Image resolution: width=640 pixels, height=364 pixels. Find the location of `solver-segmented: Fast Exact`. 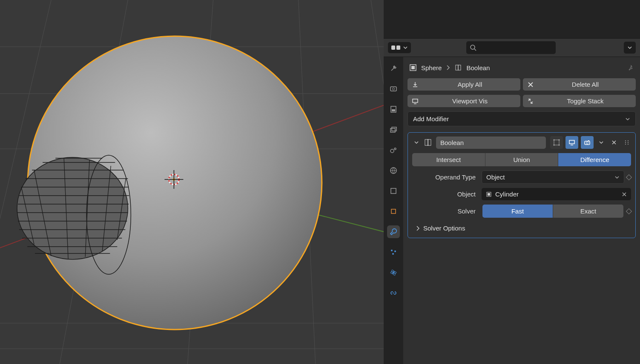

solver-segmented: Fast Exact is located at coordinates (553, 211).